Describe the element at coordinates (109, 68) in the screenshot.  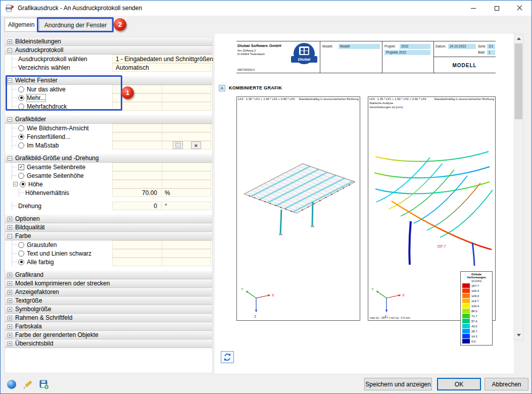
I see `row-verzeichnis-waehlen: Verzeichnis wählenAutomatisch` at that location.